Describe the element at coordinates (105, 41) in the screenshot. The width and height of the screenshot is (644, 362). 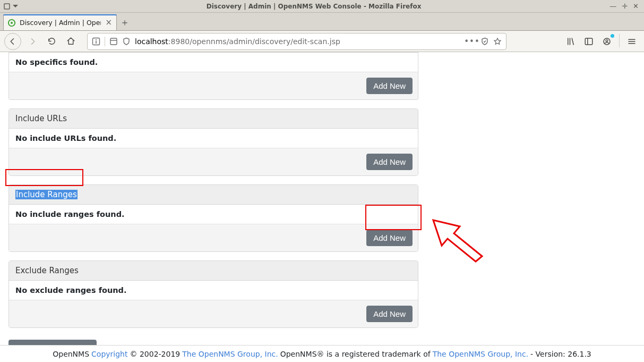
I see `url-separator` at that location.